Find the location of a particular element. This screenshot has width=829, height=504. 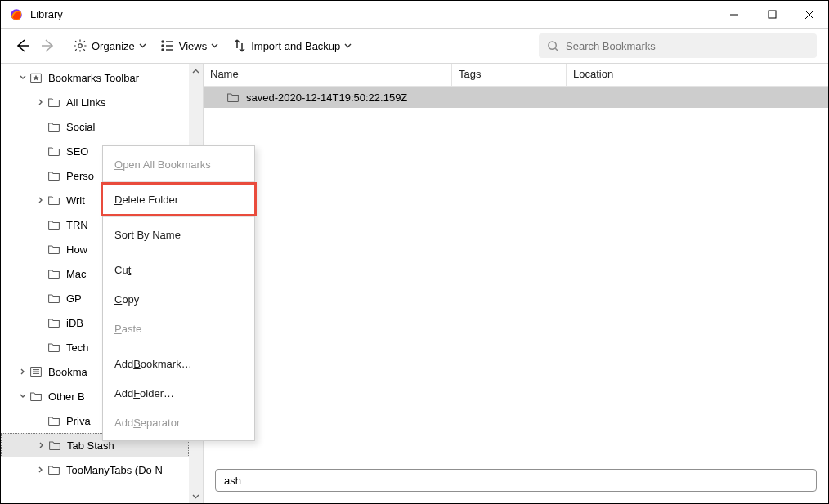

context-menu-item: Delete Folder is located at coordinates (178, 199).